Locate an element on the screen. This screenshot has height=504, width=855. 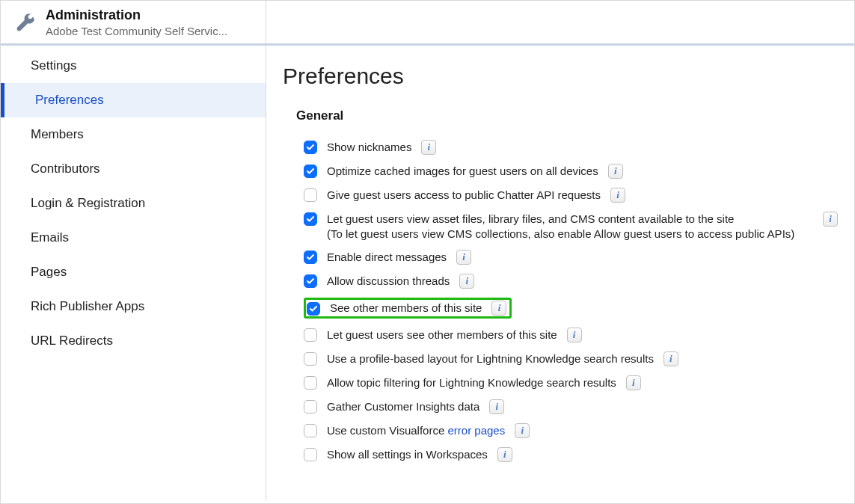
option-row: Gather Customer Insights datai is located at coordinates (571, 407).